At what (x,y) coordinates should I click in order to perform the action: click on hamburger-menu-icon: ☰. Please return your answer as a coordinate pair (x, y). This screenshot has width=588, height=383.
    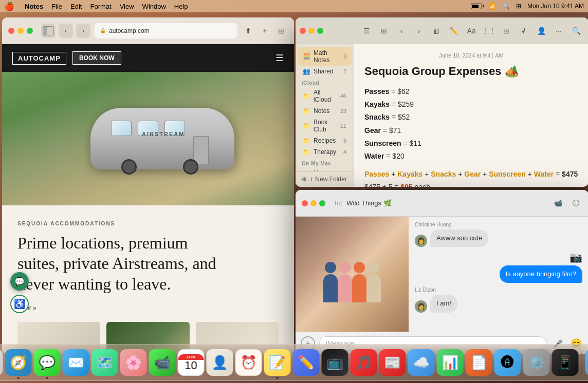
    Looking at the image, I should click on (280, 58).